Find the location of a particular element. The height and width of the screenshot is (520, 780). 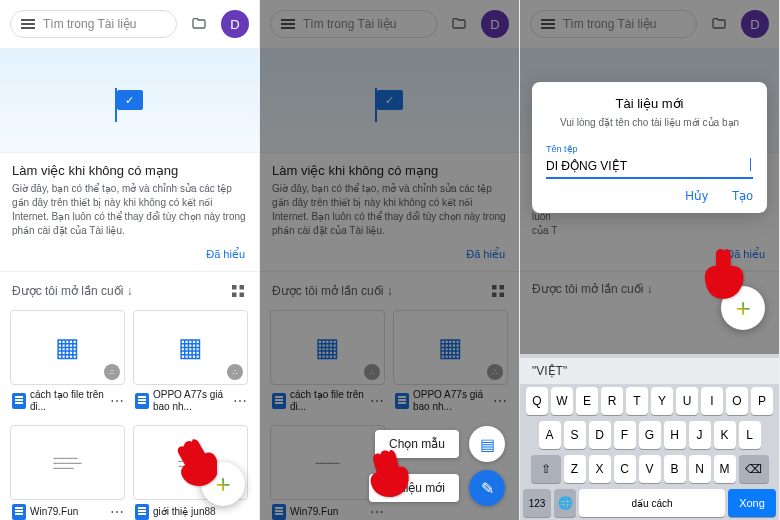

filename-input: DI ĐỘNG VIỆT is located at coordinates (650, 168).